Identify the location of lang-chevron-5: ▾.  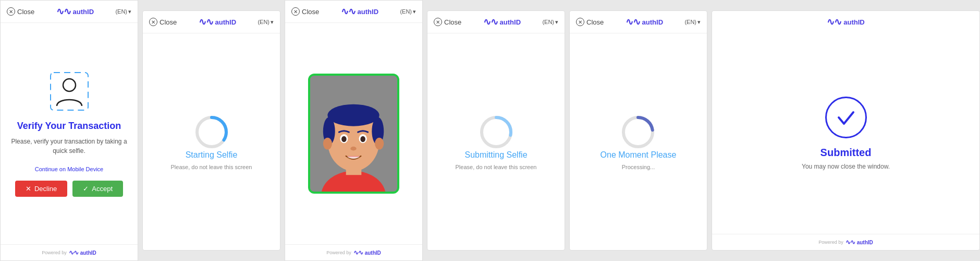
(699, 22).